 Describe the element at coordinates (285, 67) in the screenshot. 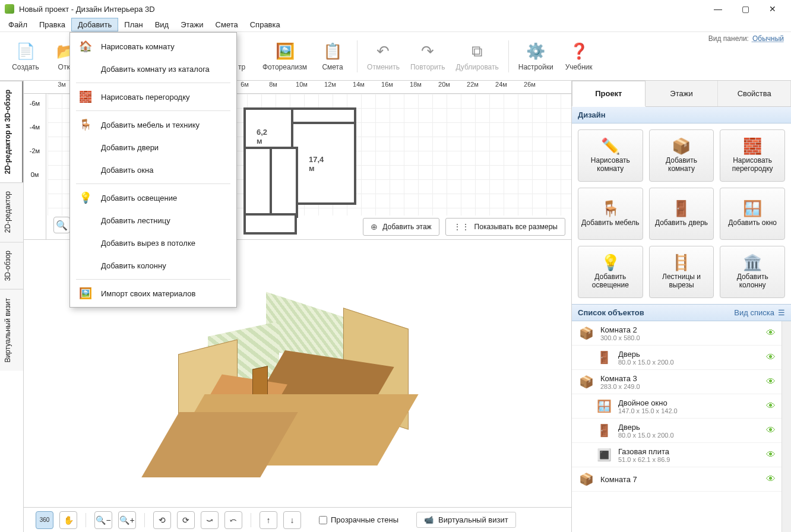

I see `toolbar-fotorealism-label: Фотореализм` at that location.